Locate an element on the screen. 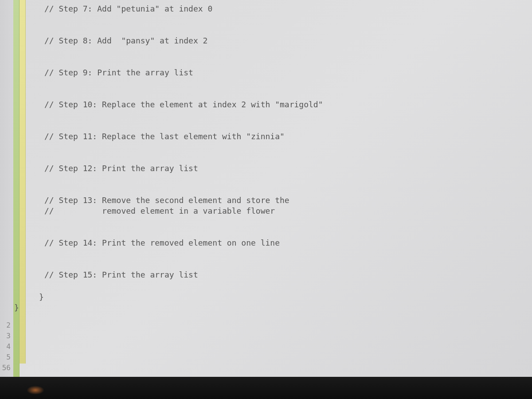 The width and height of the screenshot is (532, 399). indent-guides is located at coordinates (20, 188).